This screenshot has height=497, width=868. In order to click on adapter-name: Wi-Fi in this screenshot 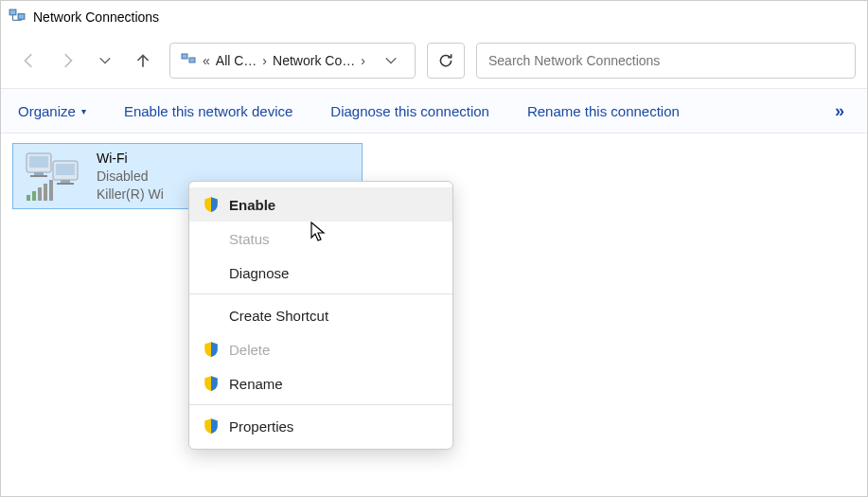, I will do `click(131, 159)`.